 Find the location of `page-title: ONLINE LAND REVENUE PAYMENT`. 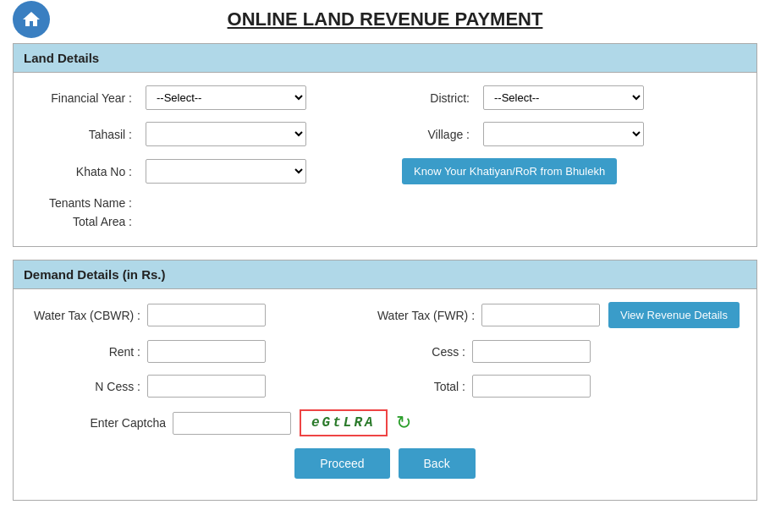

page-title: ONLINE LAND REVENUE PAYMENT is located at coordinates (386, 19).